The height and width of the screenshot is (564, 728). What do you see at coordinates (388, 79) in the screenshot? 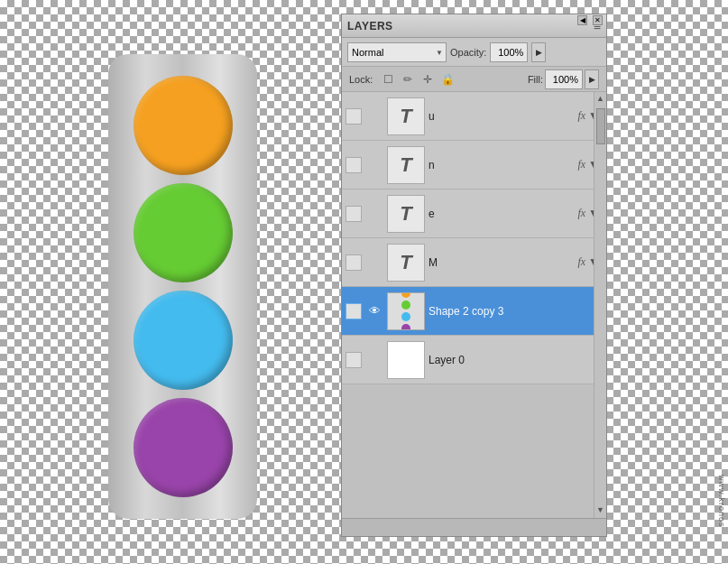
I see `lock-pixels-btn: ☐` at bounding box center [388, 79].